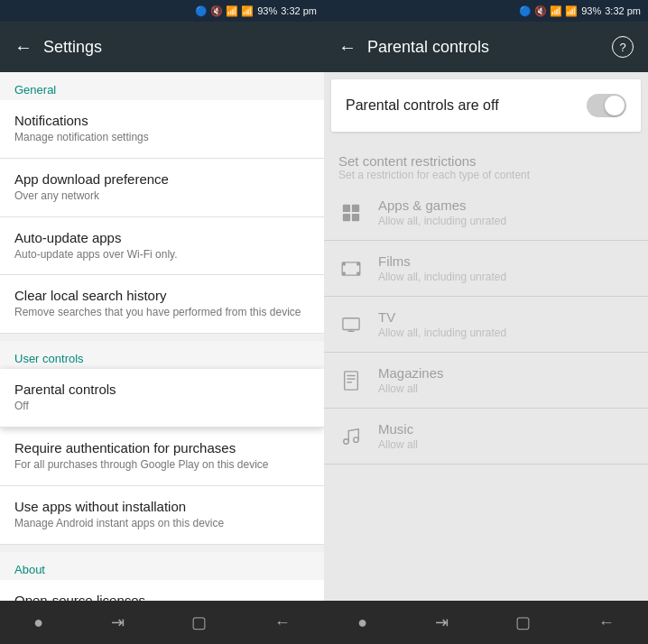 This screenshot has height=644, width=648. I want to click on settings-item-auth-purchases: Require authentication for purchases For…, so click(162, 456).